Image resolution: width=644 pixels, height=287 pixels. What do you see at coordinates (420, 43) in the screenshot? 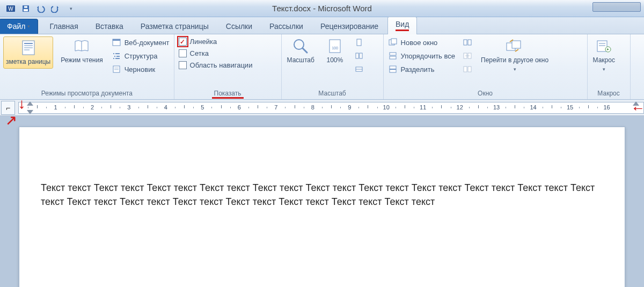
I see `new-window-label: Новое окно` at bounding box center [420, 43].